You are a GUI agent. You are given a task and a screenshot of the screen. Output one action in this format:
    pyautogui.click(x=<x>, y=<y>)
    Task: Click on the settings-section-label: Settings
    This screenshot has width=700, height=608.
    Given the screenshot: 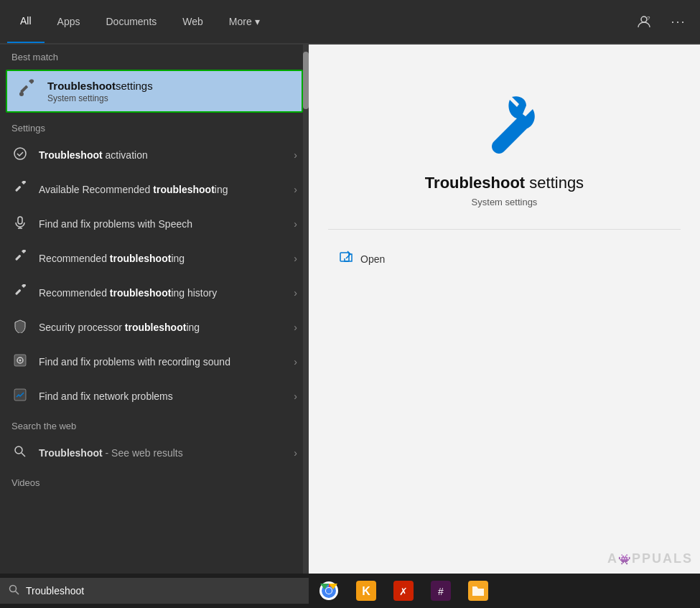 What is the action you would take?
    pyautogui.click(x=154, y=126)
    